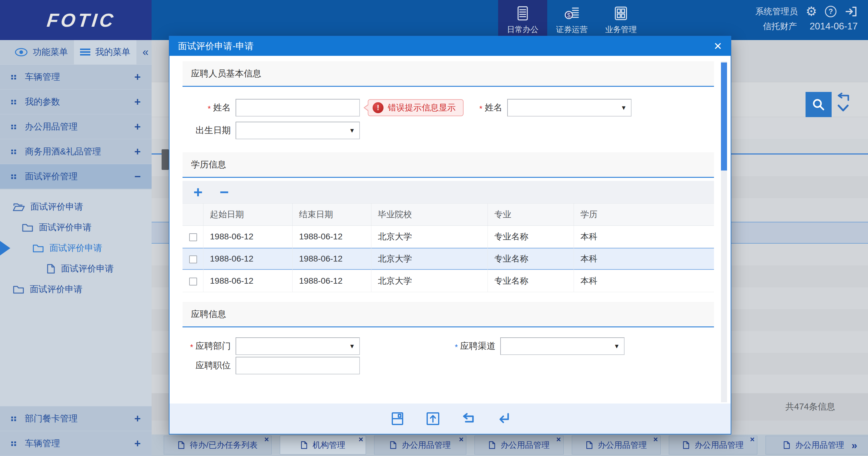 The width and height of the screenshot is (868, 456). What do you see at coordinates (298, 366) in the screenshot?
I see `apply-position-input` at bounding box center [298, 366].